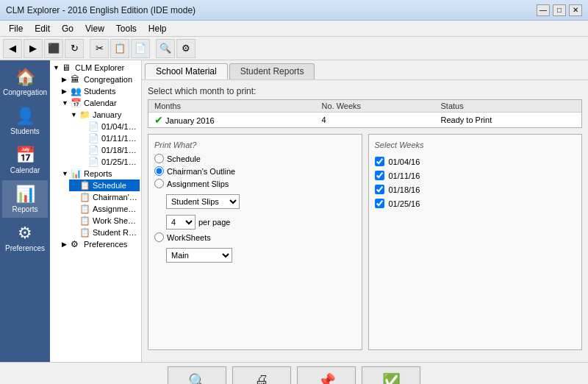  What do you see at coordinates (255, 159) in the screenshot?
I see `radio-schedule: Schedule` at bounding box center [255, 159].